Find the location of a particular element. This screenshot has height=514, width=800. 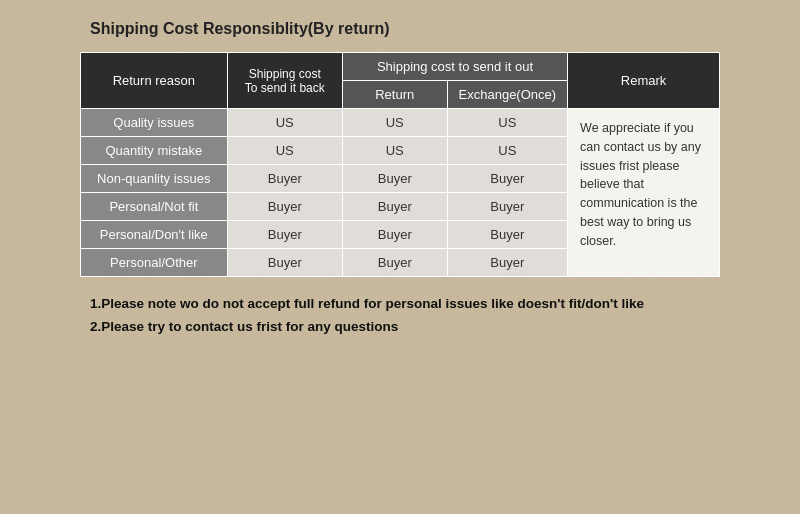

header-shipping-out: Shipping cost to send it out is located at coordinates (454, 67).